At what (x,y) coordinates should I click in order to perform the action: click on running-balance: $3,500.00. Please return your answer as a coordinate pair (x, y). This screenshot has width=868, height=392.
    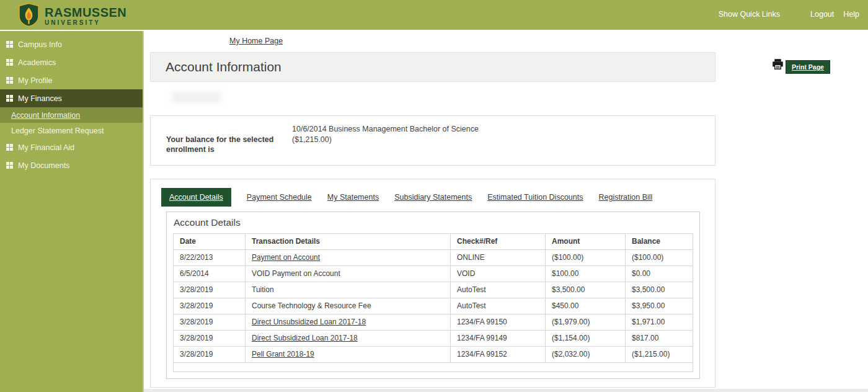
    Looking at the image, I should click on (660, 290).